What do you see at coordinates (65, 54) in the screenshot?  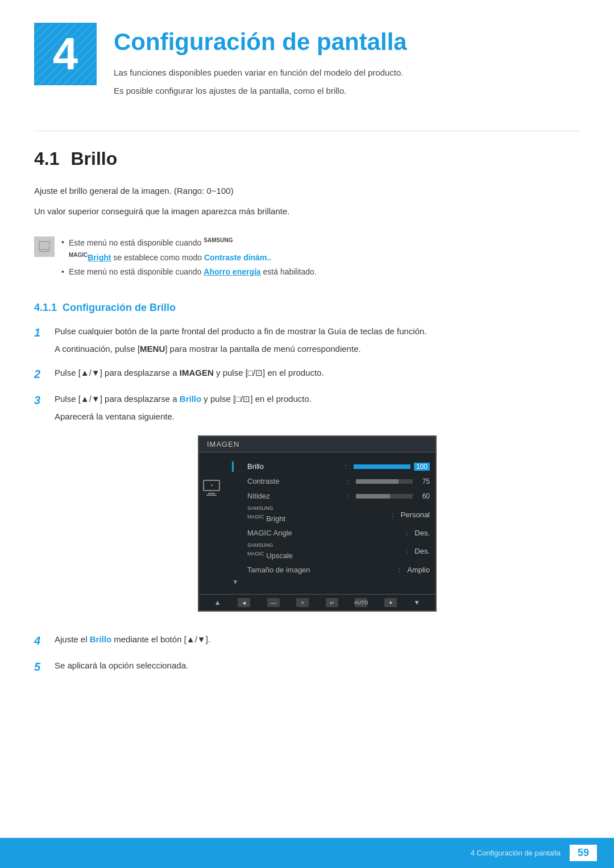 I see `chapter-number: 4` at bounding box center [65, 54].